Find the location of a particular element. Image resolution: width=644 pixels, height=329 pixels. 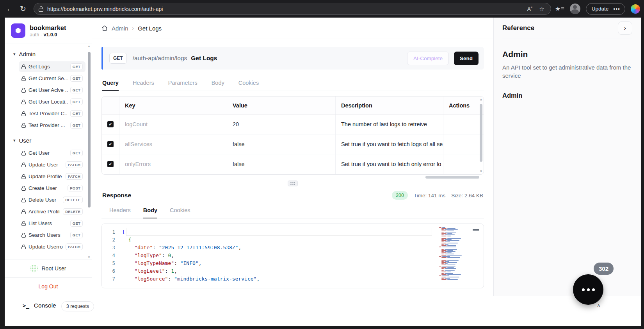

app-version: v1.0.0 is located at coordinates (50, 35).